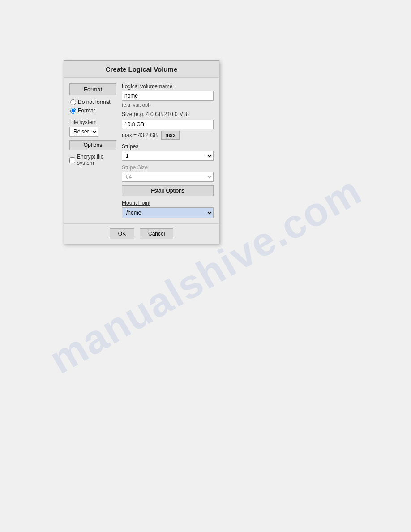 This screenshot has width=411, height=532. What do you see at coordinates (84, 122) in the screenshot?
I see `file-system-label: File system` at bounding box center [84, 122].